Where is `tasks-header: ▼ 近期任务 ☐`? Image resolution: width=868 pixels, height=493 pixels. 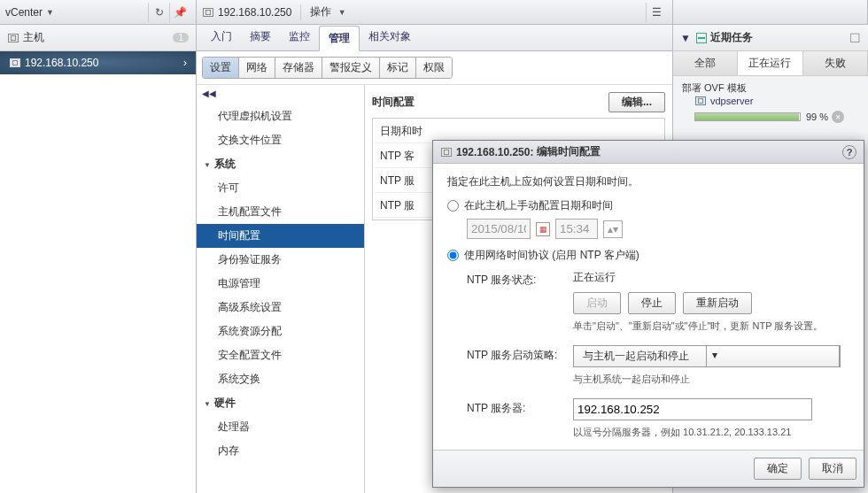 tasks-header: ▼ 近期任务 ☐ is located at coordinates (771, 38).